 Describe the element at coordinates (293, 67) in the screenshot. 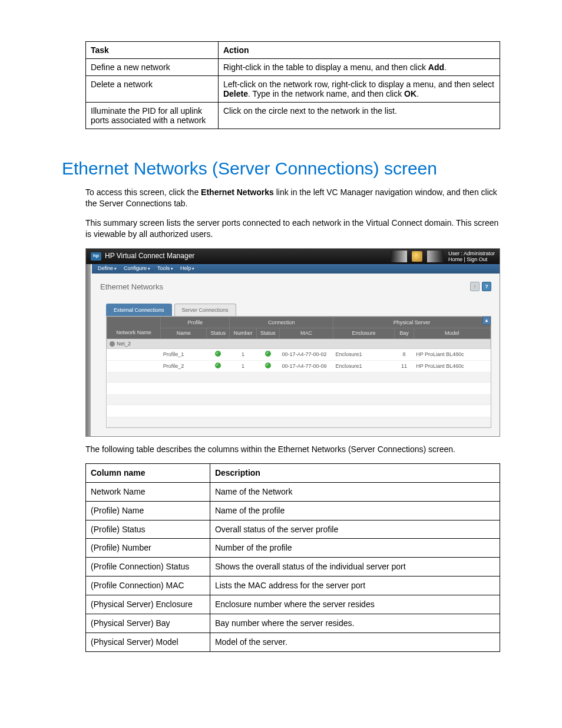

I see `table-row: Define a new network Right-click in the …` at that location.